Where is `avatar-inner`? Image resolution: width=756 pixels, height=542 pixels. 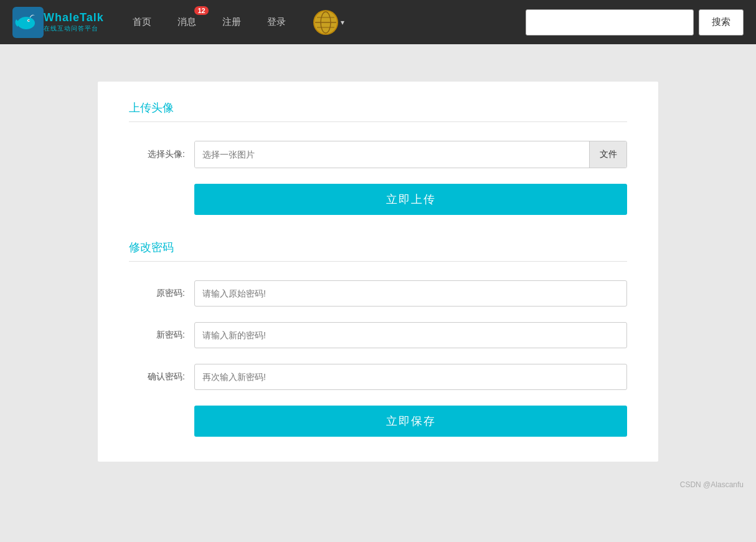
avatar-inner is located at coordinates (326, 22).